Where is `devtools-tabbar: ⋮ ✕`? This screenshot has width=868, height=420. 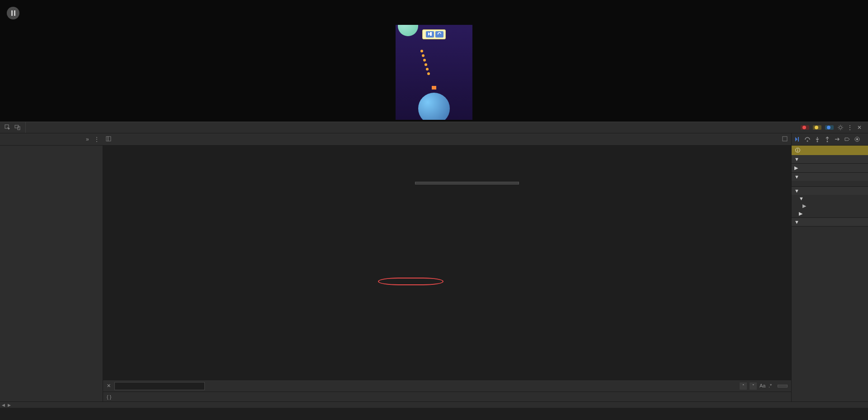
devtools-tabbar: ⋮ ✕ is located at coordinates (434, 127).